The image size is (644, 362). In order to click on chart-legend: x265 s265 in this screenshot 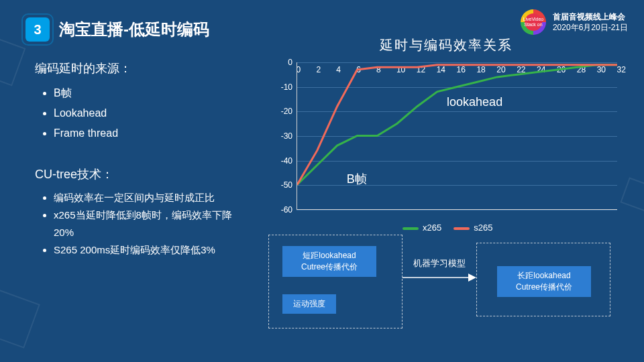, I will do `click(447, 228)`.